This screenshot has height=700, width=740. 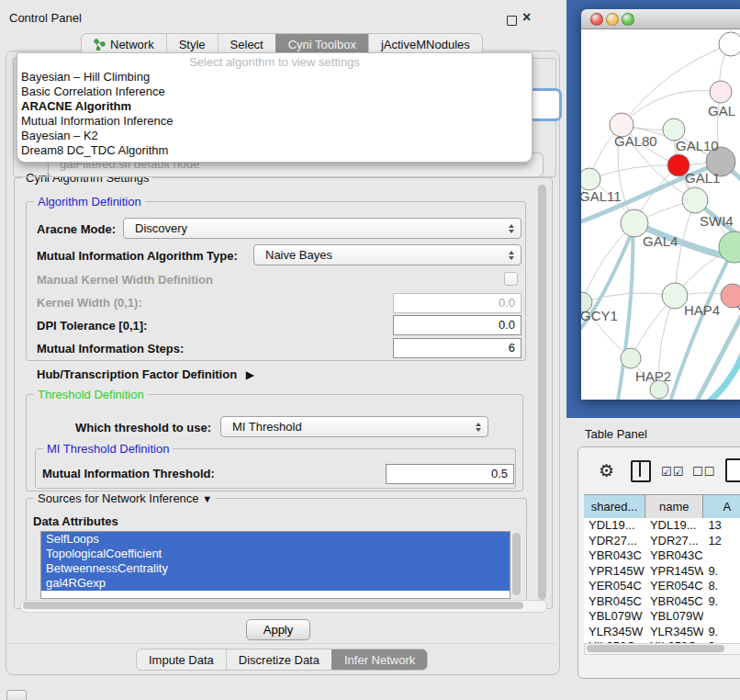 I want to click on network-canvas: GALGAL80GAL10GAL1GAL11SWI4GAL4GCY1HAP4YH…, so click(x=661, y=215).